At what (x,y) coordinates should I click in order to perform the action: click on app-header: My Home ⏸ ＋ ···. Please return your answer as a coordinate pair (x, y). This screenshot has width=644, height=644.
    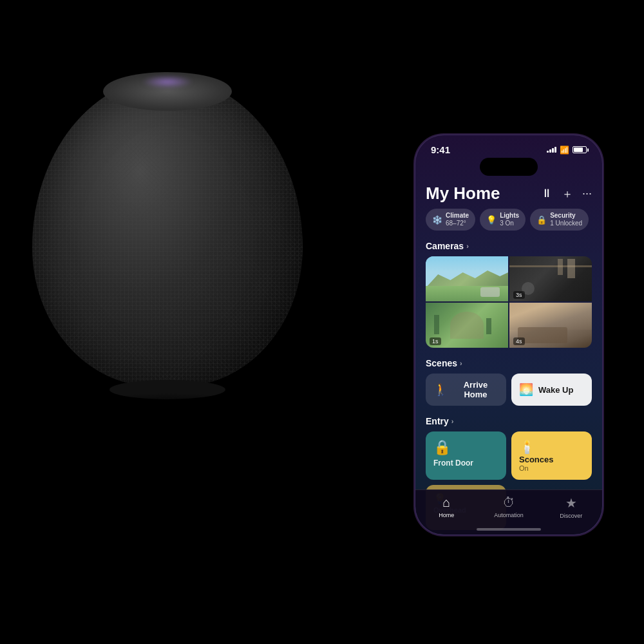
    Looking at the image, I should click on (509, 194).